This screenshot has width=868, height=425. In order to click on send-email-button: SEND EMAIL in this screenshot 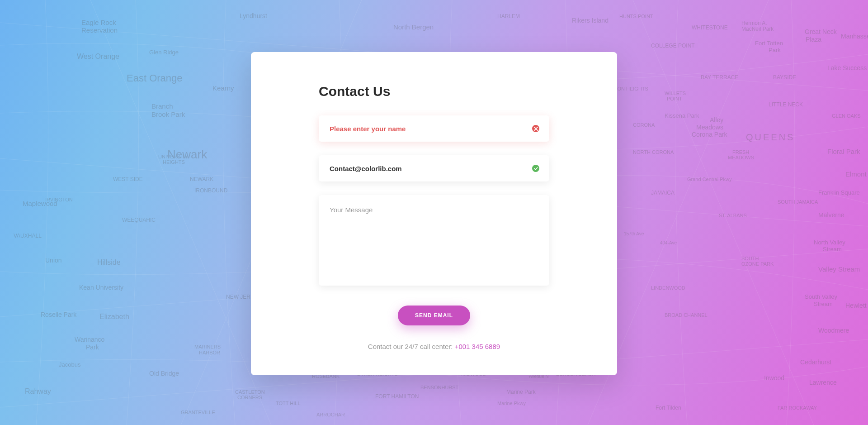, I will do `click(434, 315)`.